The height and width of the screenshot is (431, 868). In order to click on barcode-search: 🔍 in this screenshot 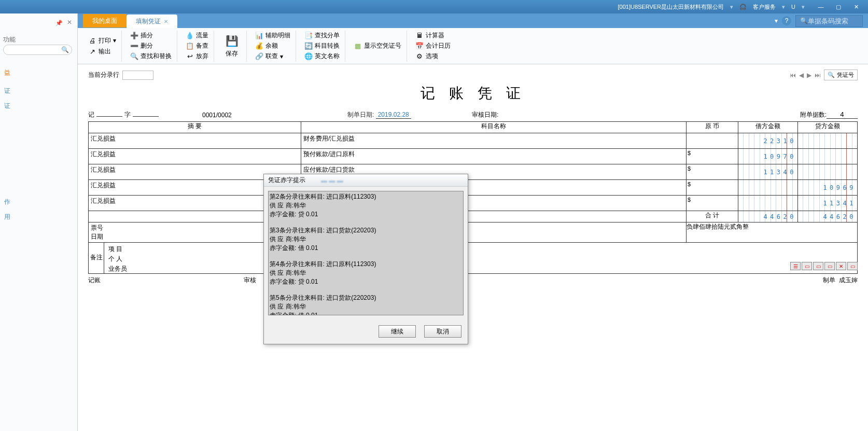, I will do `click(829, 21)`.